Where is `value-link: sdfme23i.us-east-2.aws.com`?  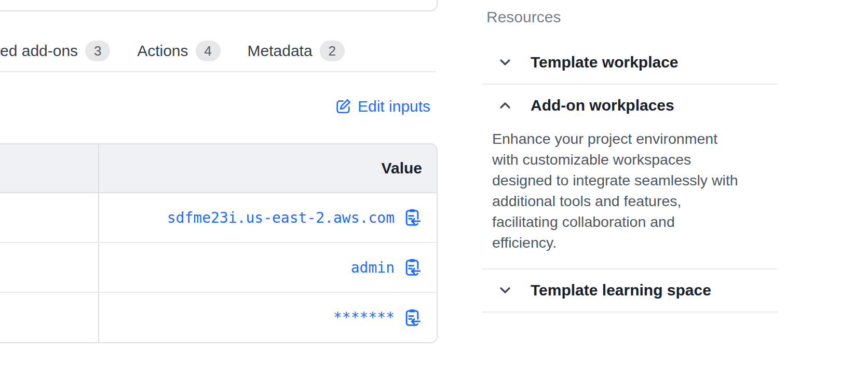 value-link: sdfme23i.us-east-2.aws.com is located at coordinates (281, 218).